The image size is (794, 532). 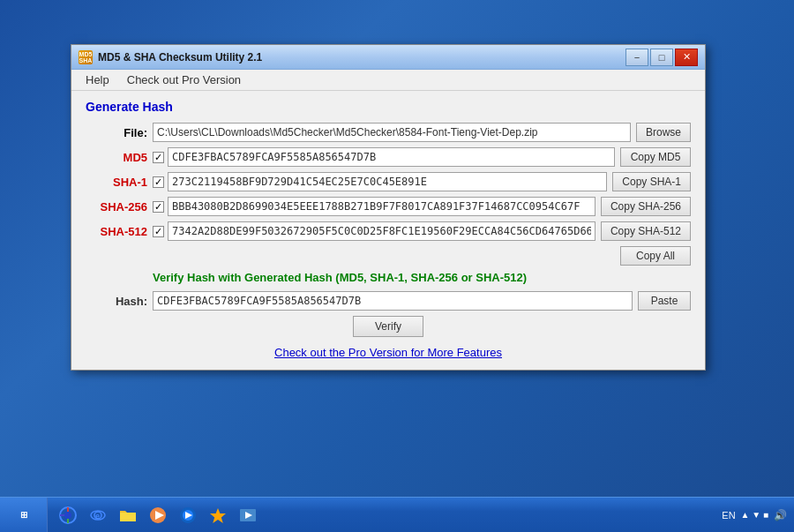 I want to click on taskbar-pinned-icons: e, so click(x=158, y=515).